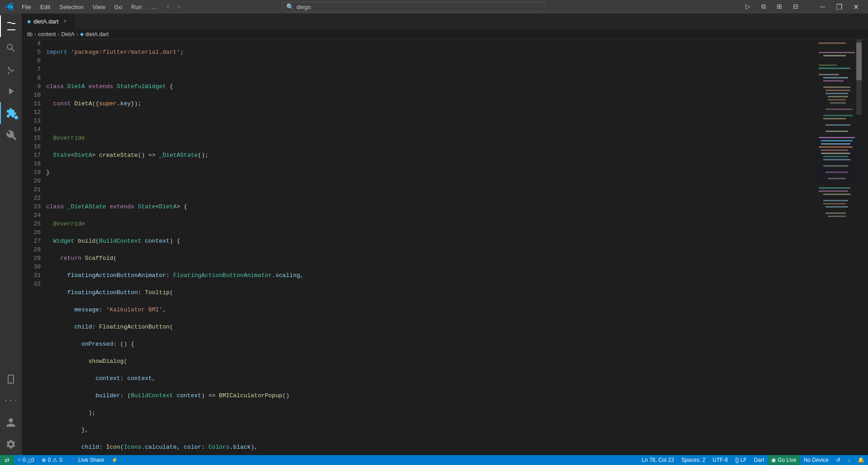 This screenshot has height=465, width=868. I want to click on activity-settings, so click(11, 444).